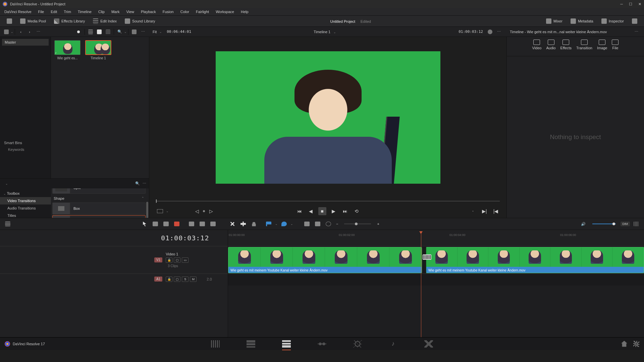 Image resolution: width=644 pixels, height=362 pixels. I want to click on position-lock-toggle, so click(254, 224).